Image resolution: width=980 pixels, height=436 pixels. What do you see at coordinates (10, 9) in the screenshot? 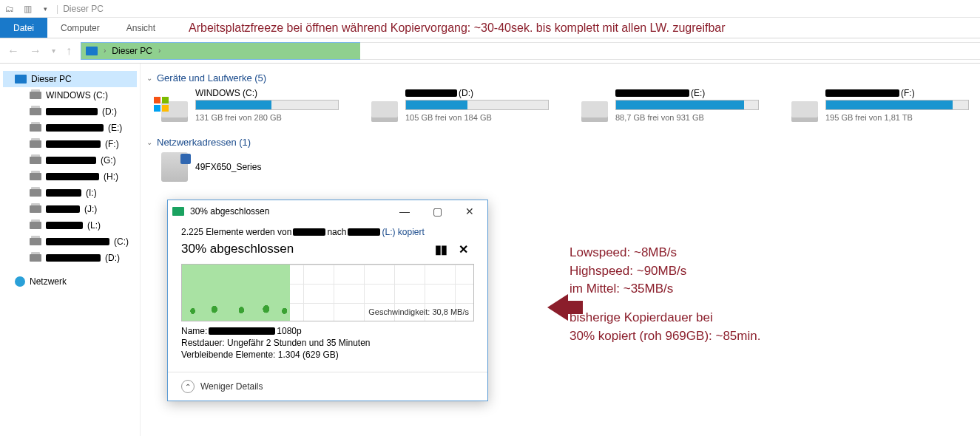
I see `explorer-icon: 🗂` at bounding box center [10, 9].